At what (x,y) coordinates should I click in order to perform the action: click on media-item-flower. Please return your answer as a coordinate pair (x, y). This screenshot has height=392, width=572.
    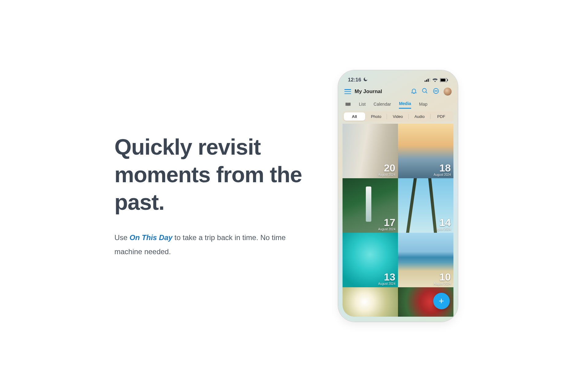
    Looking at the image, I should click on (370, 302).